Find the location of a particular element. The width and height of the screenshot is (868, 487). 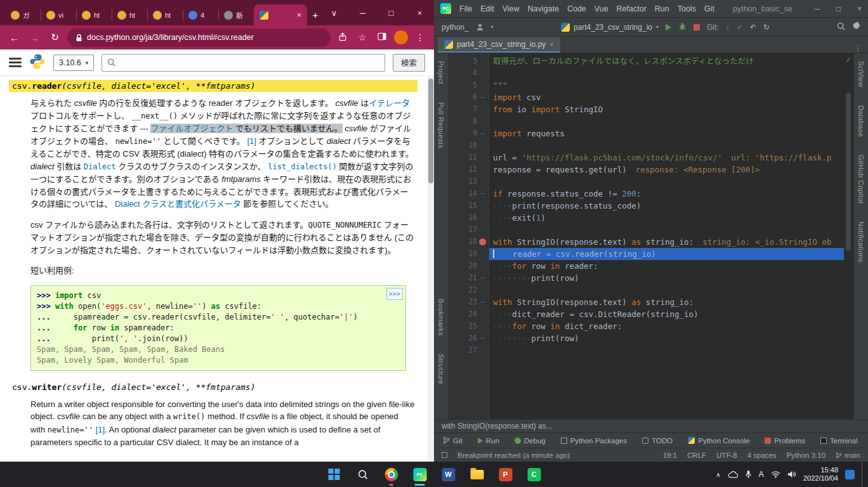

editor-line: 5""" is located at coordinates (646, 85).